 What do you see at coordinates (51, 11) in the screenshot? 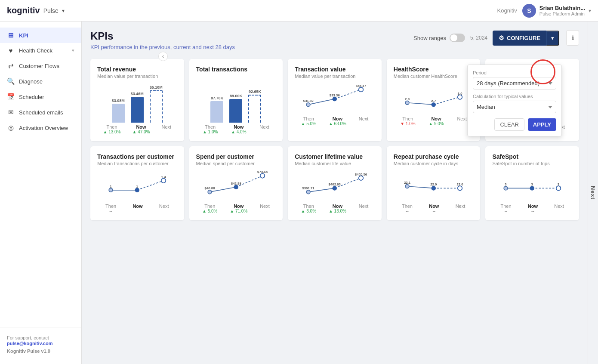
I see `product-label: Pulse` at bounding box center [51, 11].